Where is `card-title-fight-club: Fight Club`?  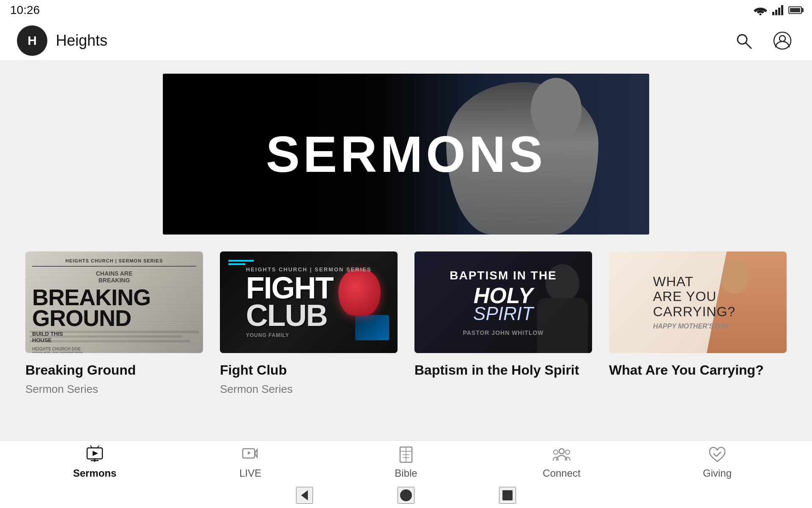
card-title-fight-club: Fight Club is located at coordinates (309, 370).